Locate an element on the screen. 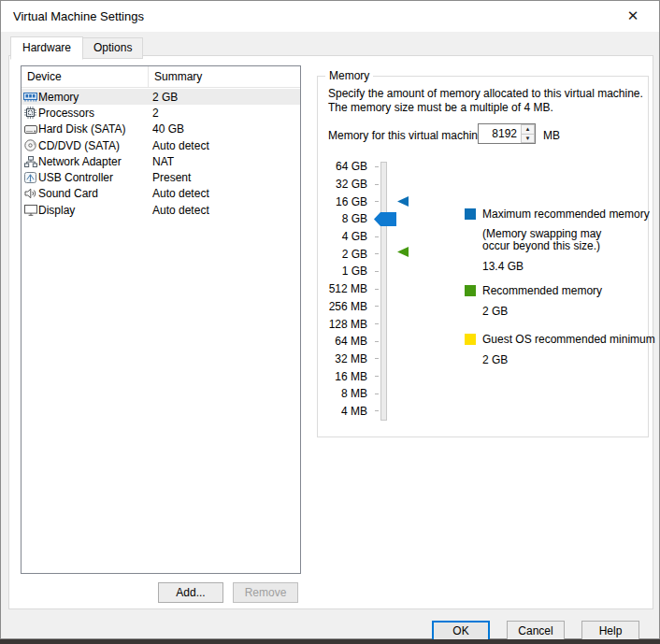  device-summary: Present is located at coordinates (169, 178).